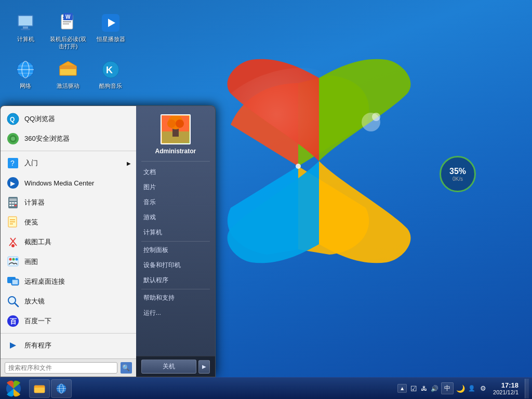  Describe the element at coordinates (59, 183) in the screenshot. I see `wmc-label: Windows Media Center` at that location.